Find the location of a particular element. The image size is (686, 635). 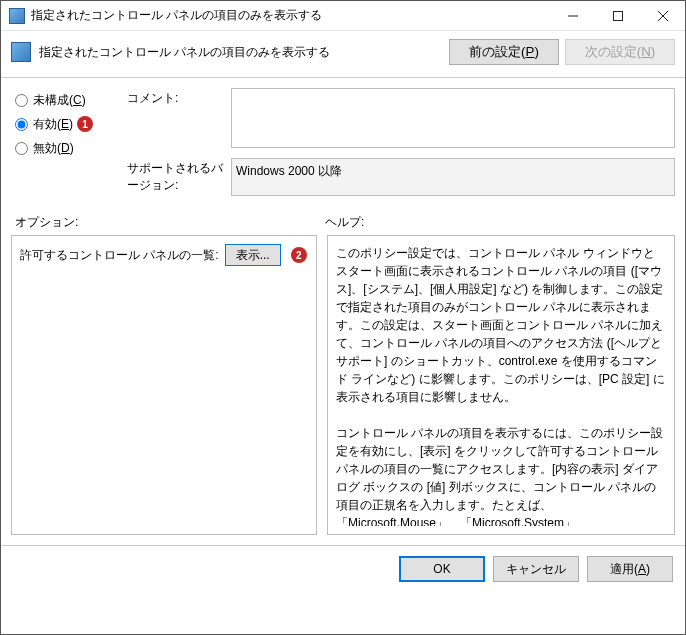

annotation-badge-2: 2 is located at coordinates (299, 255).